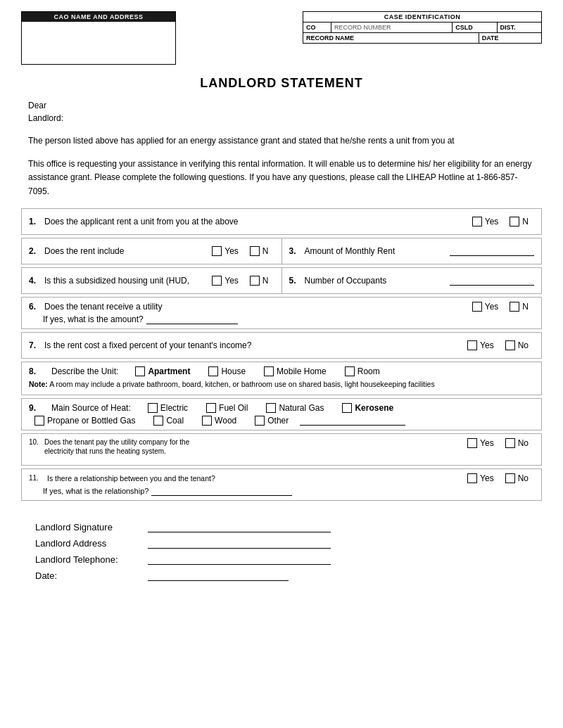 This screenshot has height=728, width=563. Describe the element at coordinates (519, 345) in the screenshot. I see `q7-no-group: No` at that location.